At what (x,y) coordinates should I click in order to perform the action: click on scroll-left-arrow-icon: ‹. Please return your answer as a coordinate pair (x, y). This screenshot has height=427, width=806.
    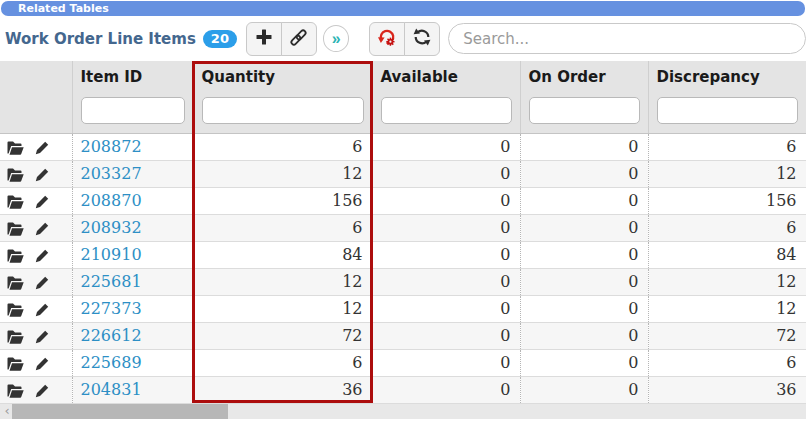
    Looking at the image, I should click on (7, 412).